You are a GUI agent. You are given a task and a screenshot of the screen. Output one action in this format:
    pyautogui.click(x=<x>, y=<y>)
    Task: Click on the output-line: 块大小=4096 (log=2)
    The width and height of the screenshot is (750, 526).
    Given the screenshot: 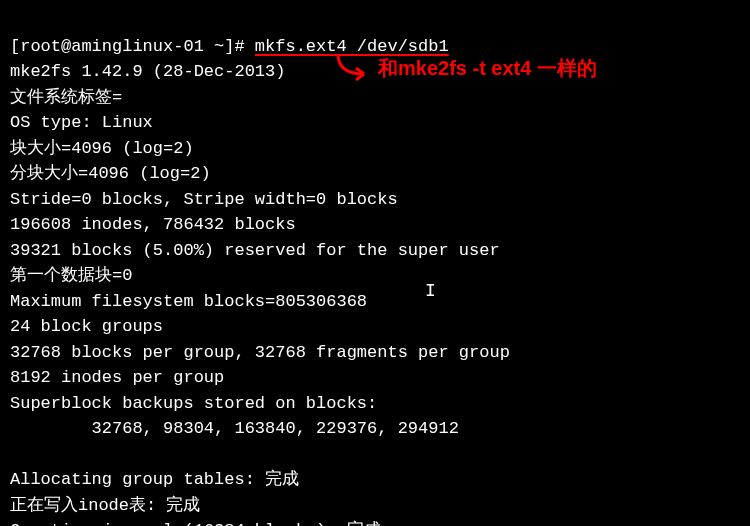 What is the action you would take?
    pyautogui.click(x=102, y=148)
    